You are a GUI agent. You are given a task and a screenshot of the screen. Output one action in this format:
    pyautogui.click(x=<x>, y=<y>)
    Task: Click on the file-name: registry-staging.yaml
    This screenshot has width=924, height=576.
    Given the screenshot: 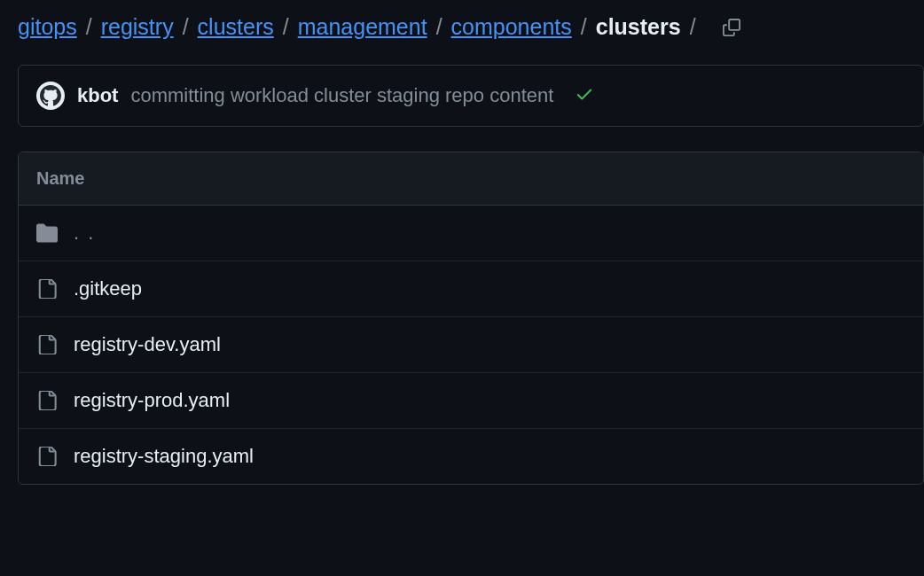 What is the action you would take?
    pyautogui.click(x=163, y=456)
    